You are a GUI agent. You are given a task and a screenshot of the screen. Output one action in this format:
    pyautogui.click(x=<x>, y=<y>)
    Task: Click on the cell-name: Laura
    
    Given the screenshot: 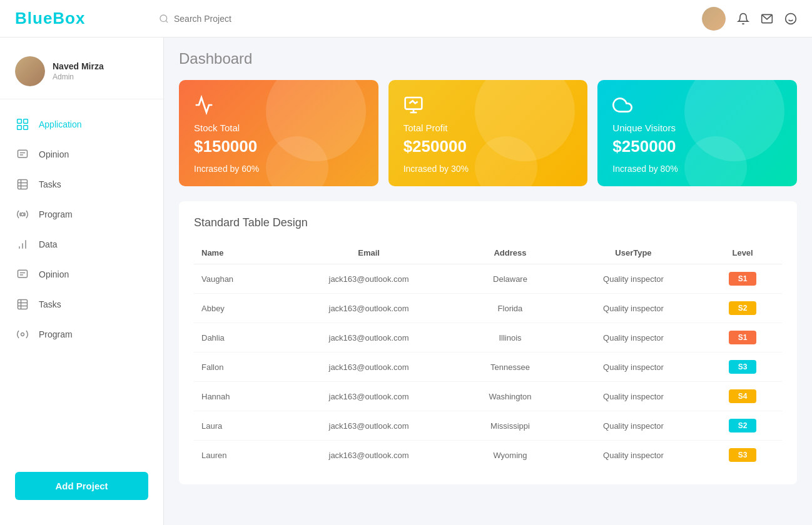 What is the action you would take?
    pyautogui.click(x=238, y=426)
    